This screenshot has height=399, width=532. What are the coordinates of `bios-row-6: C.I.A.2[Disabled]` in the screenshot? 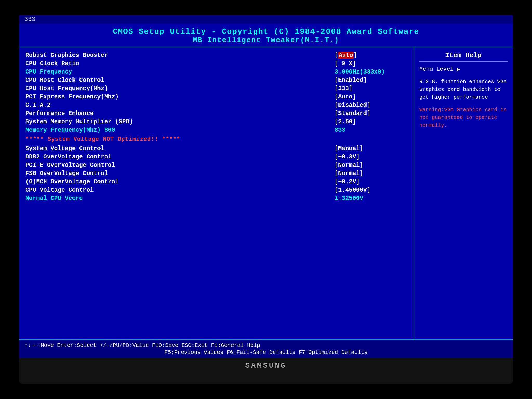 It's located at (216, 105).